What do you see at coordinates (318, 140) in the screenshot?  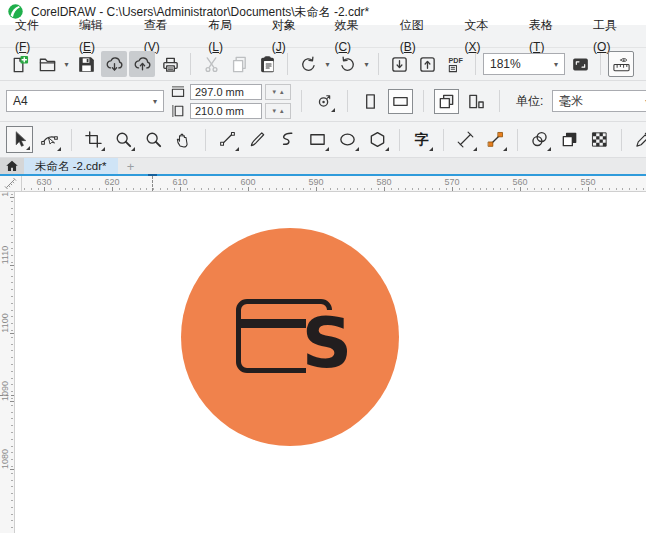 I see `rectangle-tool` at bounding box center [318, 140].